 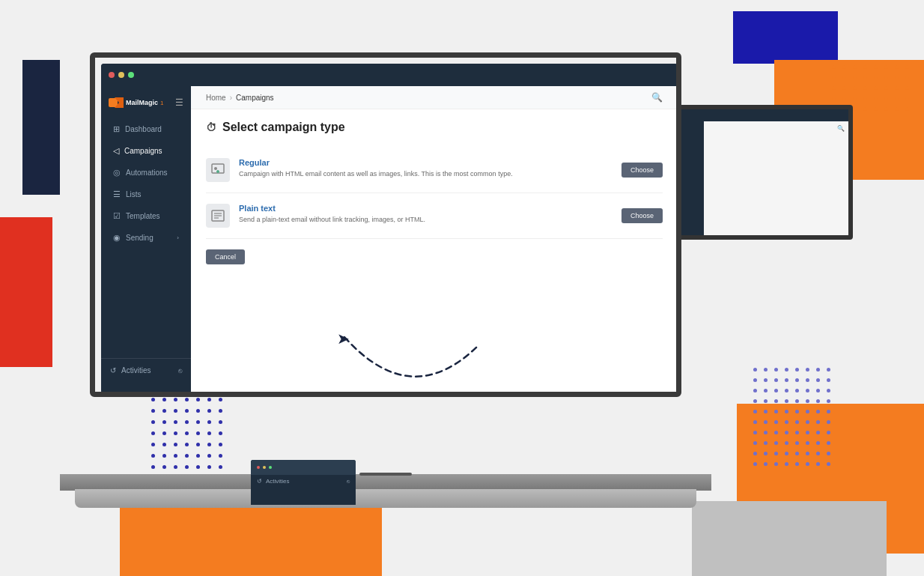 I want to click on sidebar-activities: ↺ Activities ⎋, so click(x=146, y=370).